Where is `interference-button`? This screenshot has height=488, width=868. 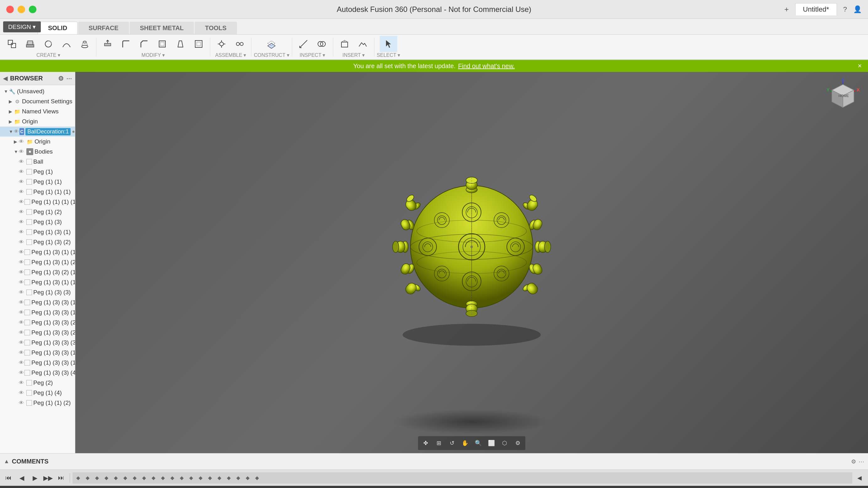 interference-button is located at coordinates (322, 44).